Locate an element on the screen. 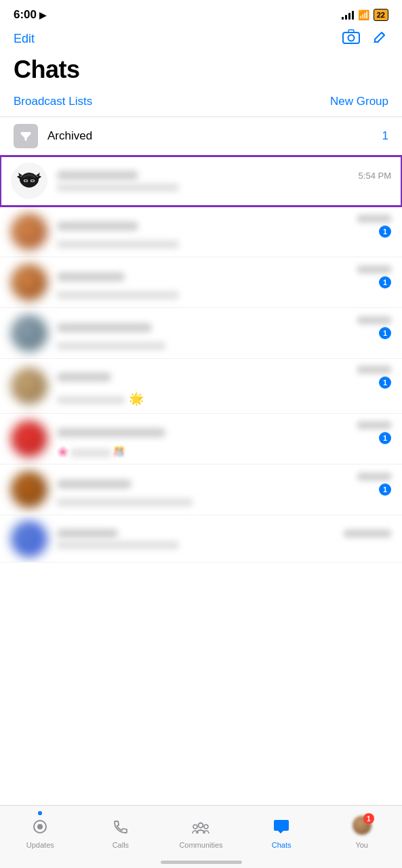 This screenshot has width=402, height=868. chat-content-6: 1 🌸 🎊 is located at coordinates (224, 439).